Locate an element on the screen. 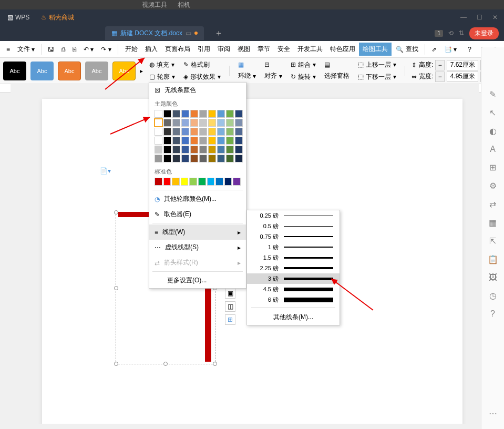  other-lines-item: 其他线条(M)... is located at coordinates (293, 318).